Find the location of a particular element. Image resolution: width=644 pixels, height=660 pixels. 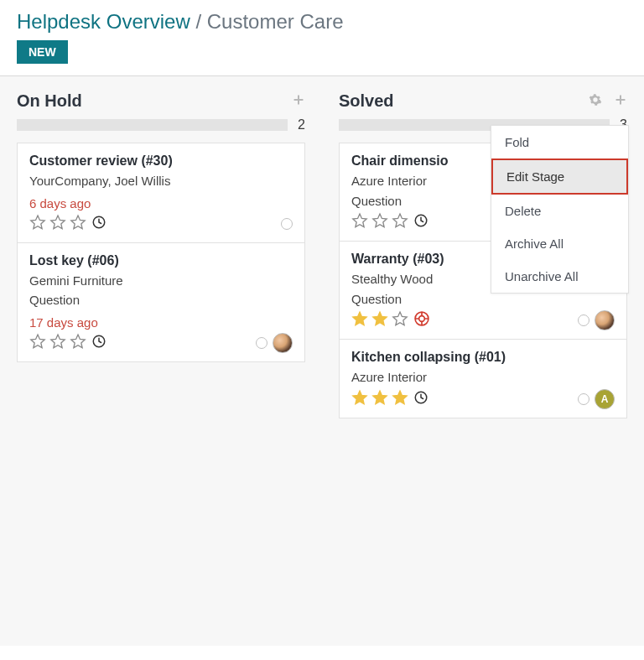

dropdown-item: Fold is located at coordinates (560, 143).